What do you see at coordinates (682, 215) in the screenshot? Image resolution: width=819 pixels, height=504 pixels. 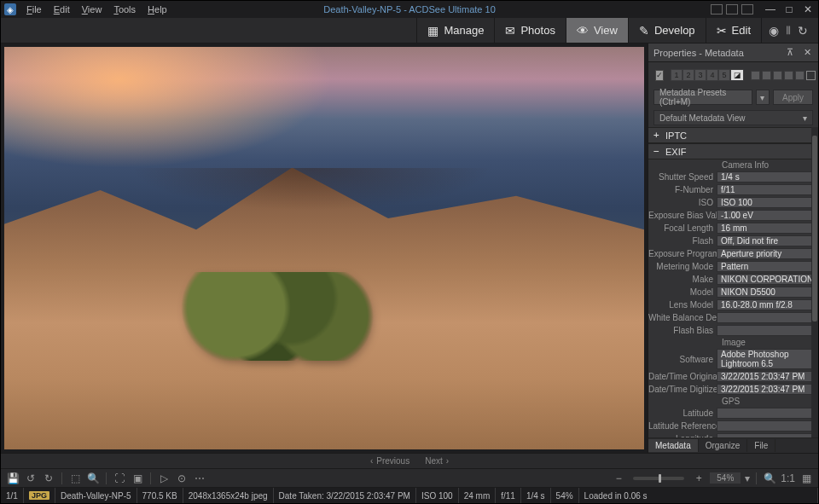 I see `lbl-expbias: Exposure Bias Value` at bounding box center [682, 215].